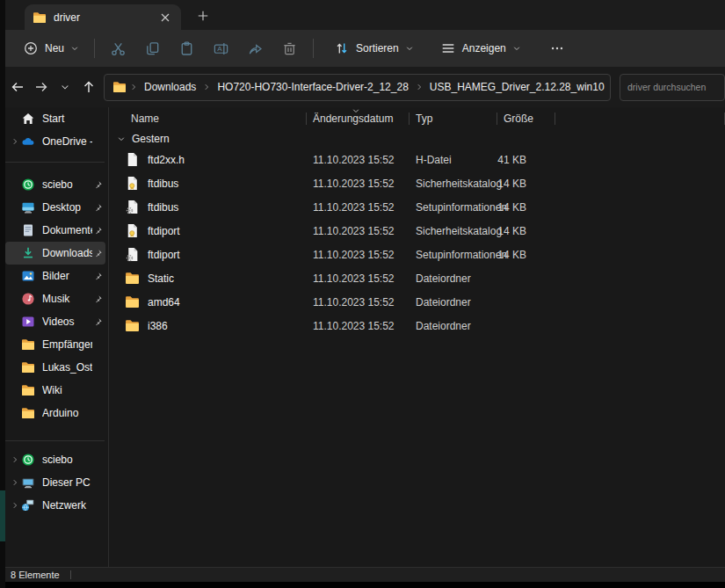 The image size is (725, 588). What do you see at coordinates (417, 207) in the screenshot?
I see `file-row: ftdibus11.10.2023 15:52Setupinformatione…` at bounding box center [417, 207].